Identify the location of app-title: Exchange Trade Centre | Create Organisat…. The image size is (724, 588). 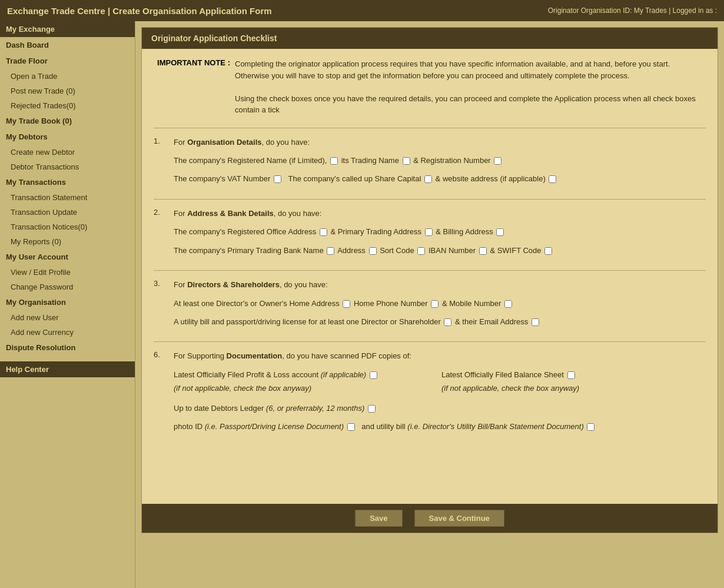
(140, 11).